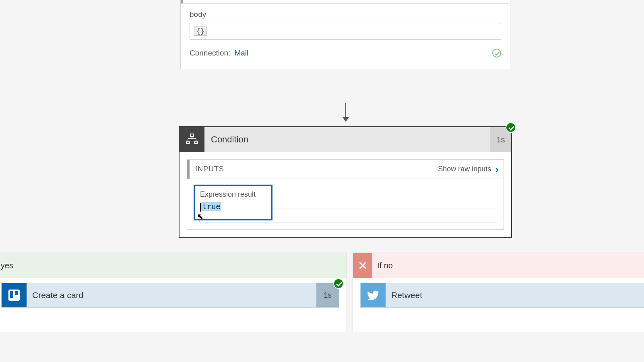 Image resolution: width=644 pixels, height=362 pixels. Describe the element at coordinates (346, 112) in the screenshot. I see `flow-arrow-icon` at that location.